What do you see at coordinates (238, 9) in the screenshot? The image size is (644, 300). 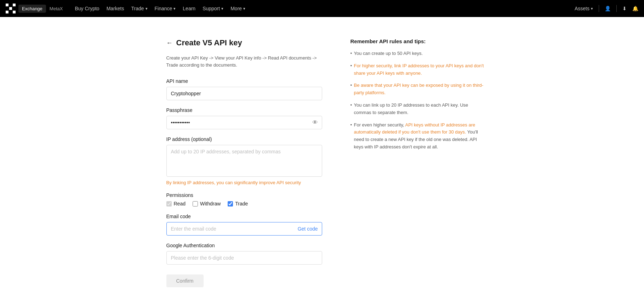 I see `nav-more: More` at bounding box center [238, 9].